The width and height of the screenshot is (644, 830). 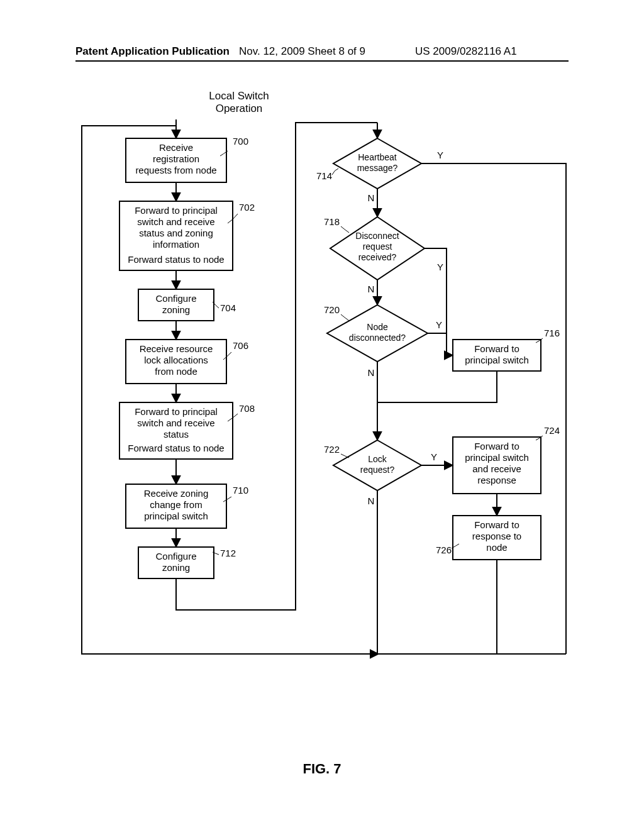 I want to click on ref-724: 724, so click(x=552, y=430).